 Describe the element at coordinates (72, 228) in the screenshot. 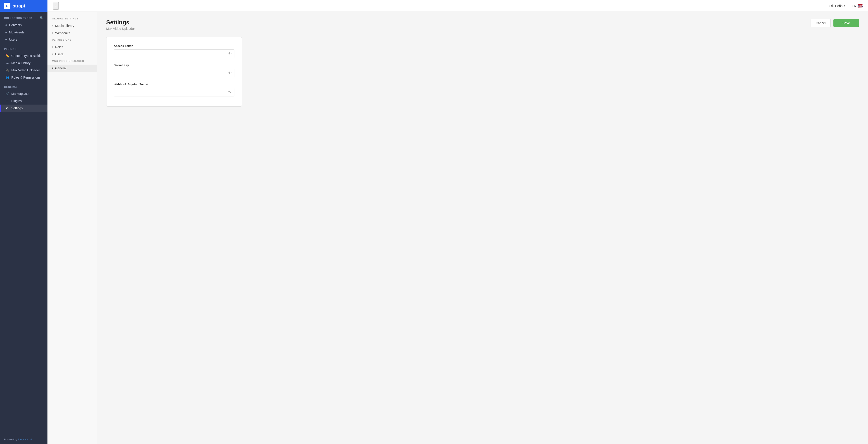

I see `sub-sidebar: Global Settings Media Library Webhooks P…` at that location.